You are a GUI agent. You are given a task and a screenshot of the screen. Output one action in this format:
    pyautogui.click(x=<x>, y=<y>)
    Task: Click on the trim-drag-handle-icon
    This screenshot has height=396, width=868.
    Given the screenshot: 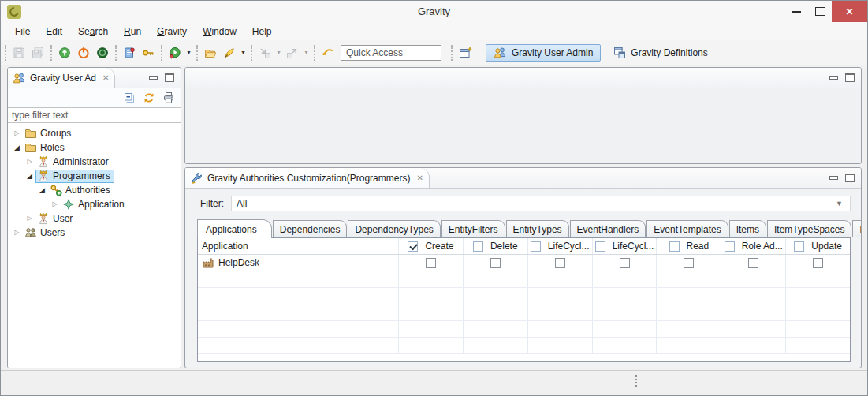 What is the action you would take?
    pyautogui.click(x=636, y=381)
    